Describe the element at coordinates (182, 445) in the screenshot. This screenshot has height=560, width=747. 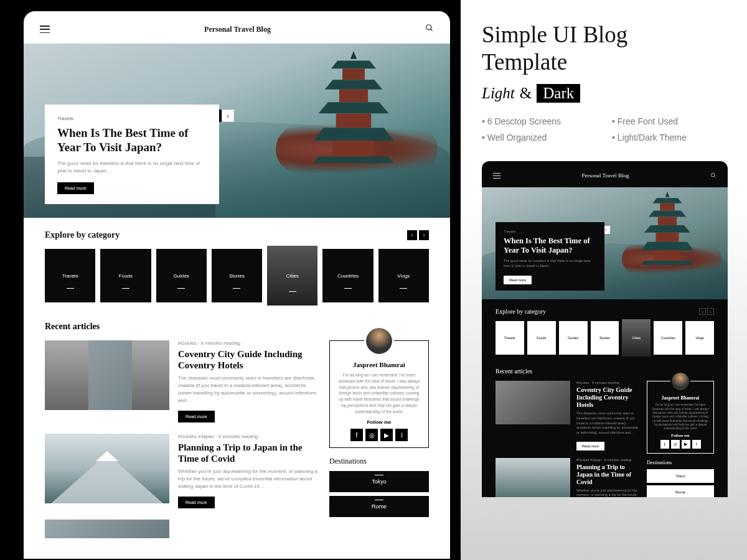
I see `article-feed: #Guides · 8 minutes reading Coventry Cit…` at that location.